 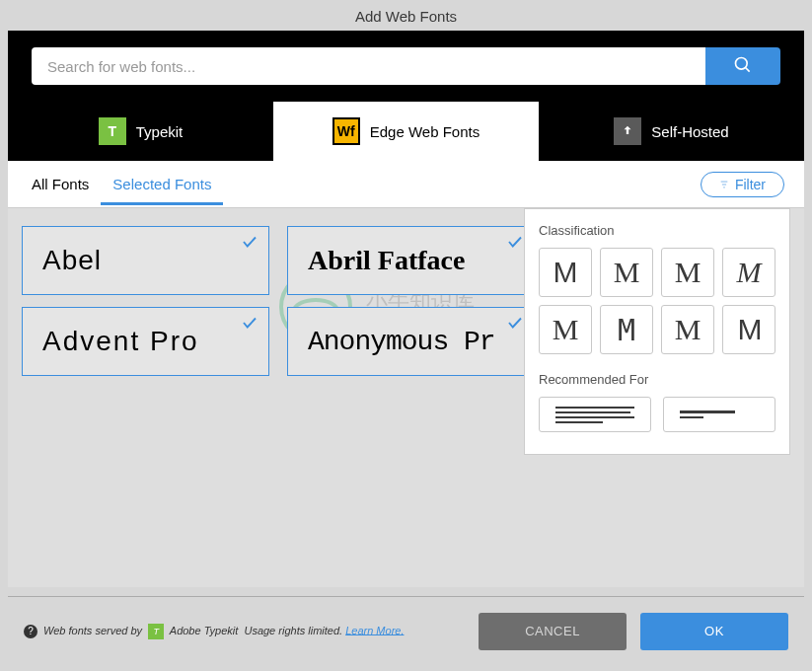 What do you see at coordinates (346, 131) in the screenshot?
I see `edge-web-fonts-icon: Wf` at bounding box center [346, 131].